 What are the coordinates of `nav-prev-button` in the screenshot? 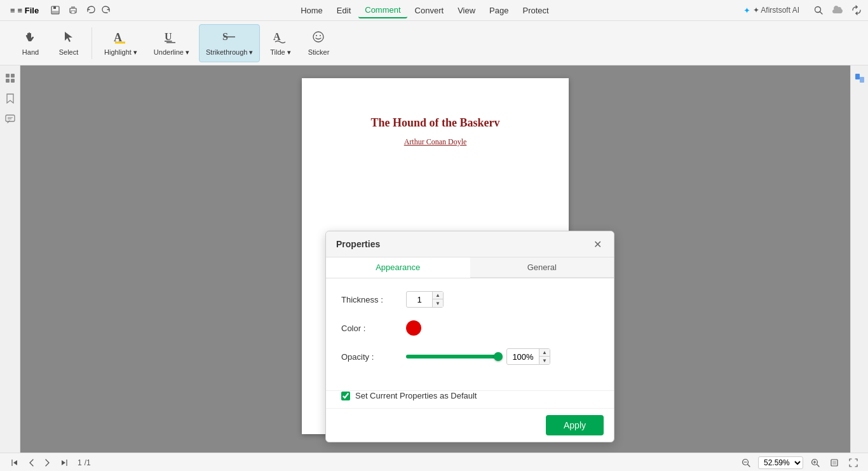 It's located at (31, 463).